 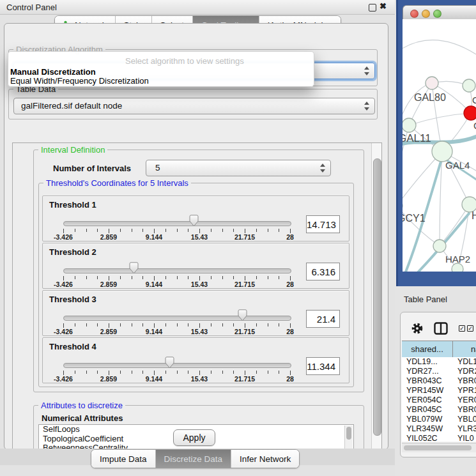 I want to click on number-of-intervals-combo: 5, so click(x=238, y=168).